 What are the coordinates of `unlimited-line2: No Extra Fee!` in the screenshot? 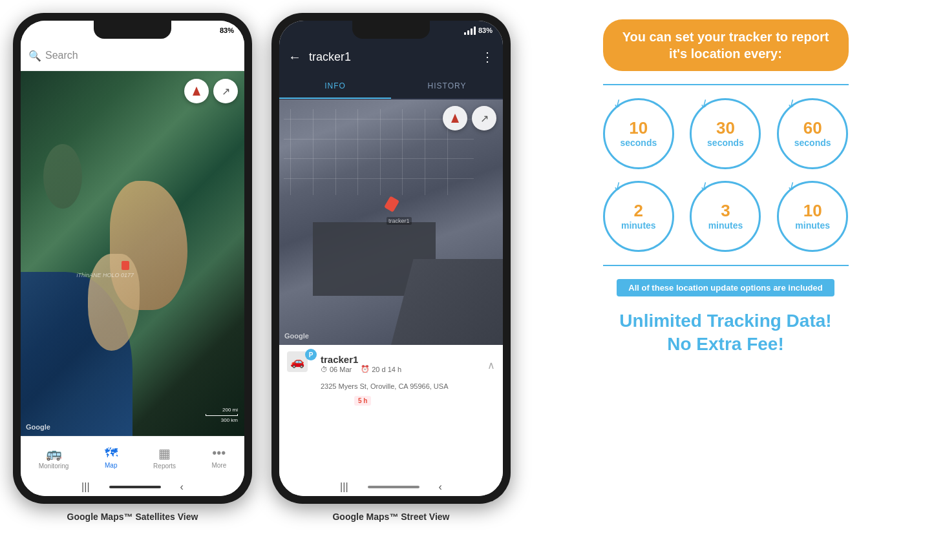 It's located at (725, 344).